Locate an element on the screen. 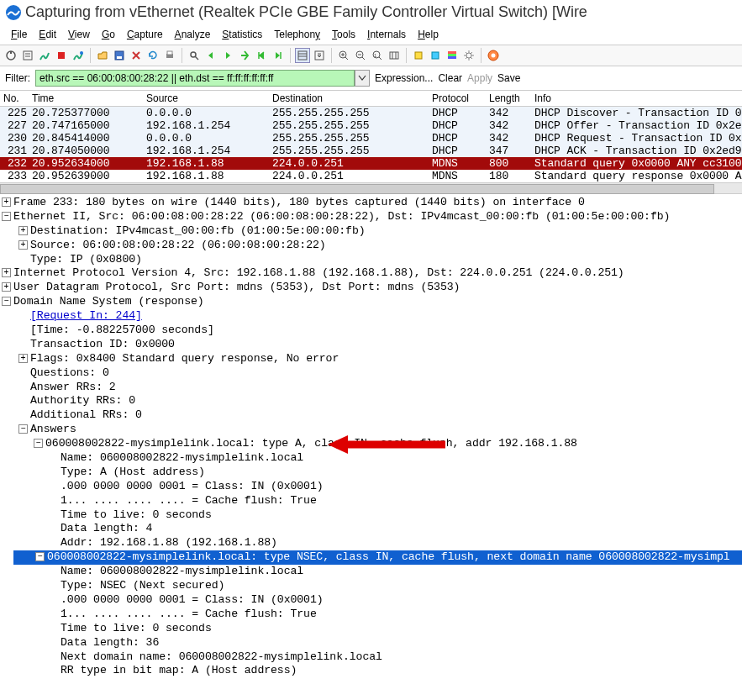 The image size is (742, 700). reload-icon is located at coordinates (153, 55).